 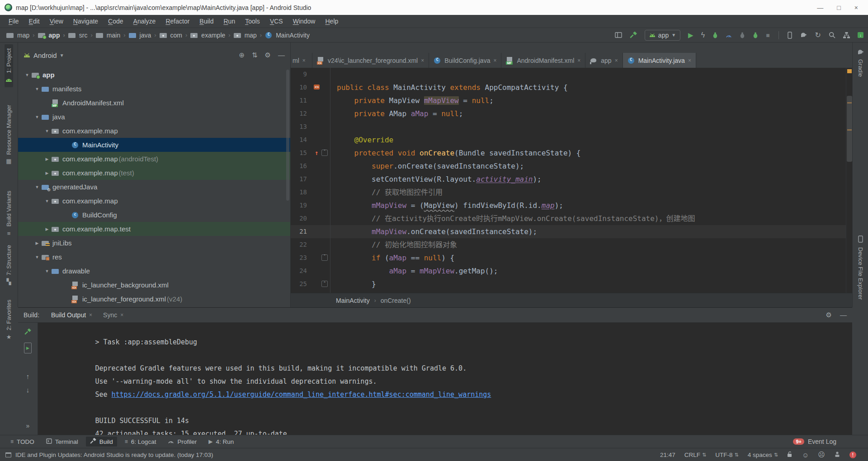 What do you see at coordinates (154, 243) in the screenshot?
I see `tree-item: jniLibs` at bounding box center [154, 243].